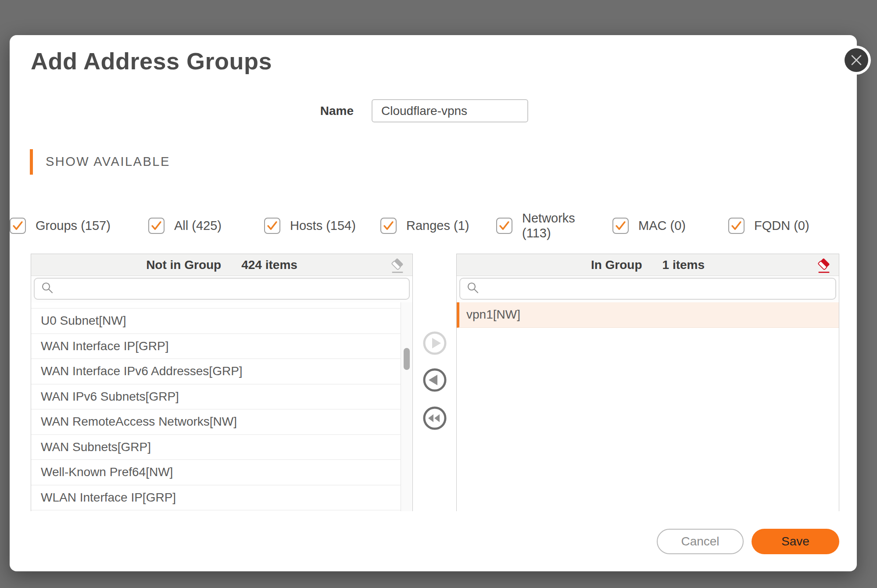  I want to click on panel-count: 424 items, so click(269, 265).